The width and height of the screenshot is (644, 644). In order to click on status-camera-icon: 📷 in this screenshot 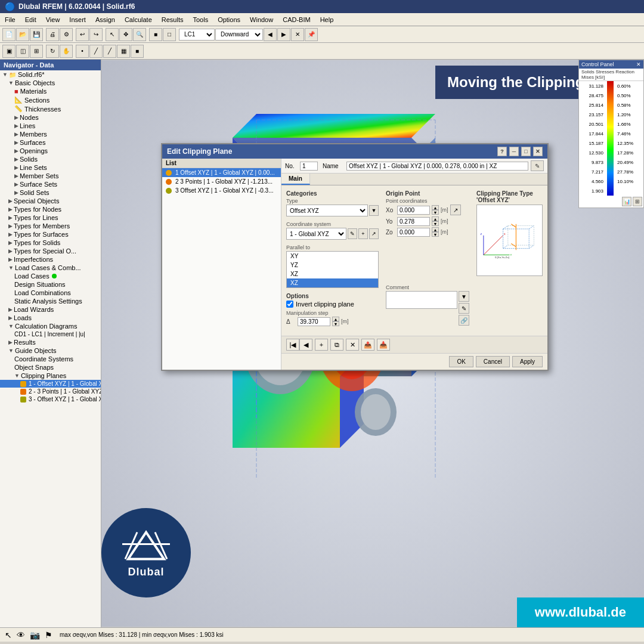, I will do `click(35, 635)`.